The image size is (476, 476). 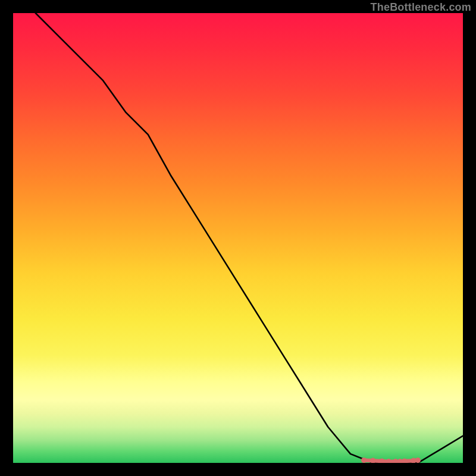 What do you see at coordinates (421, 7) in the screenshot?
I see `watermark-text: TheBottleneck.com` at bounding box center [421, 7].